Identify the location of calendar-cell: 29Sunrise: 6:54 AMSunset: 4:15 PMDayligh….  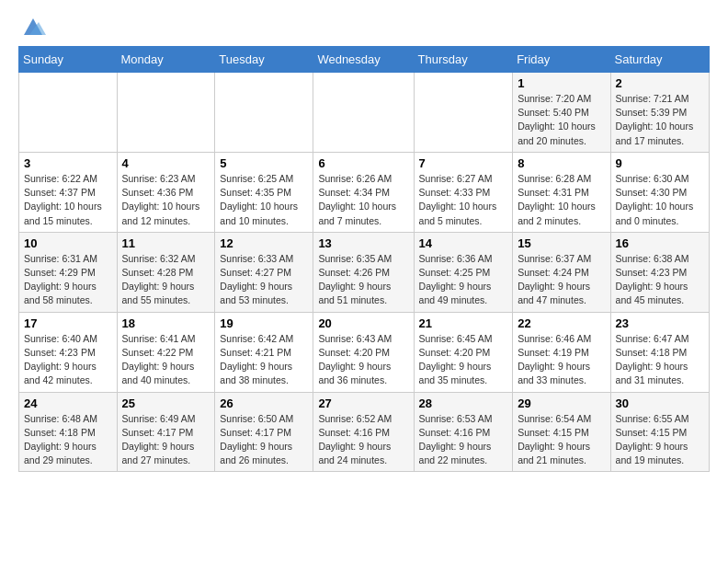
(562, 432).